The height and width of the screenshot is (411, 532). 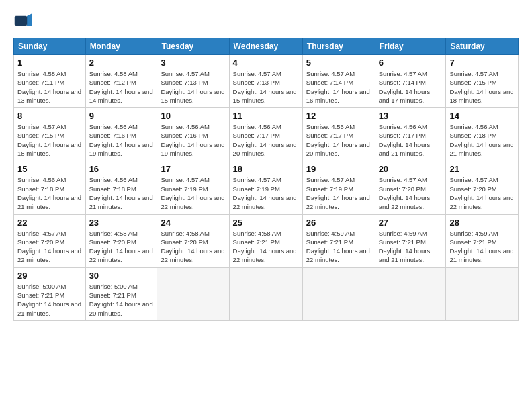 I want to click on calendar-cell: 28 Sunrise: 4:59 AM Sunset: 7:21 PM Dayl…, so click(x=482, y=240).